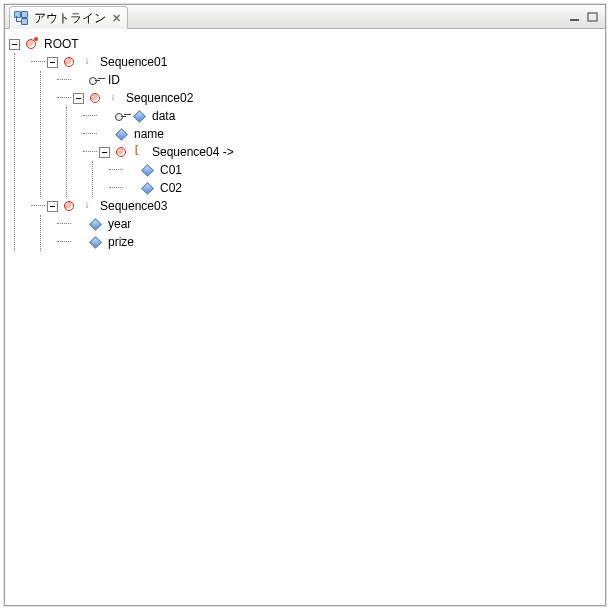  Describe the element at coordinates (60, 44) in the screenshot. I see `node-label: ROOT` at that location.